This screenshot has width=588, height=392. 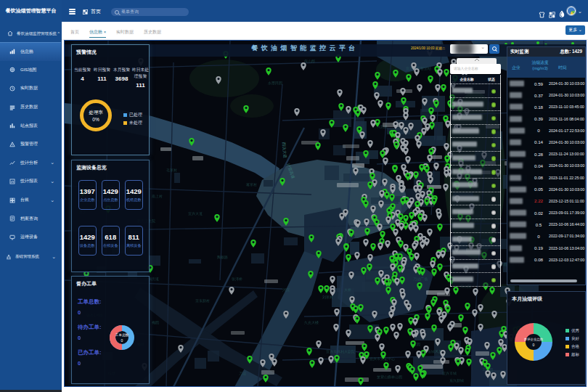 I want to click on svg-text: 蒋家村, so click(x=251, y=184).